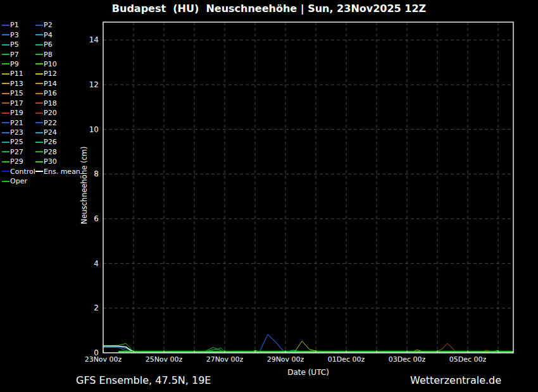 Image resolution: width=538 pixels, height=392 pixels. Describe the element at coordinates (225, 359) in the screenshot. I see `x-tick-label: 27Nov 00z` at that location.